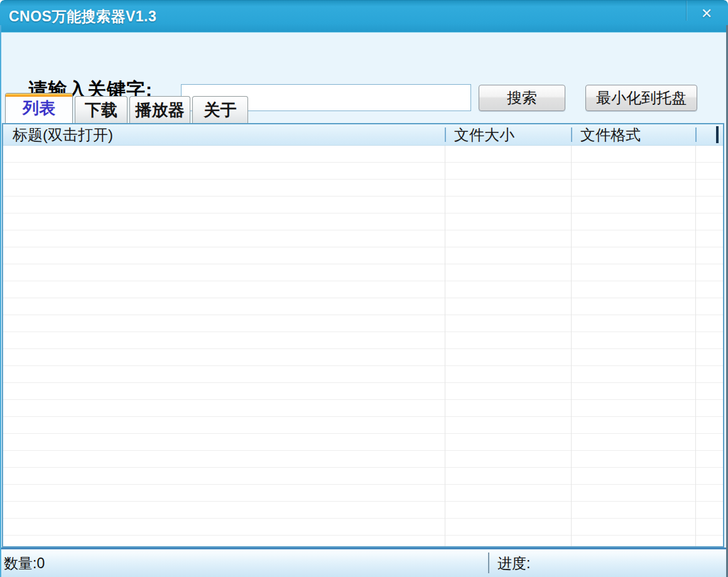 This screenshot has width=728, height=577. What do you see at coordinates (514, 564) in the screenshot?
I see `progress-label: 进度:` at bounding box center [514, 564].